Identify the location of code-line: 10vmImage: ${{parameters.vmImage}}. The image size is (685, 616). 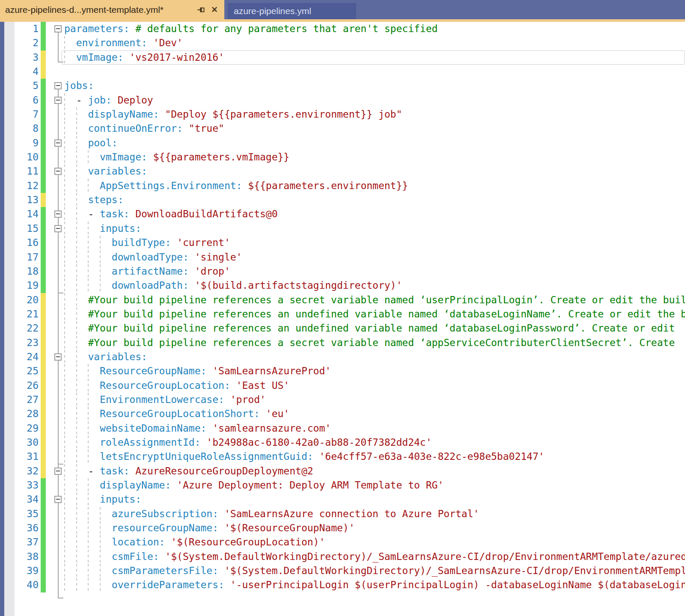
(342, 157).